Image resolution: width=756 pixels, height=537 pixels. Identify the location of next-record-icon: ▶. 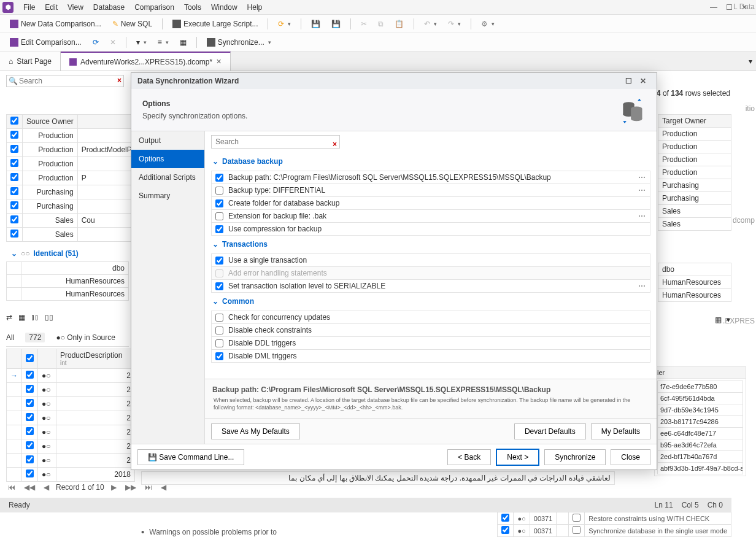
(114, 487).